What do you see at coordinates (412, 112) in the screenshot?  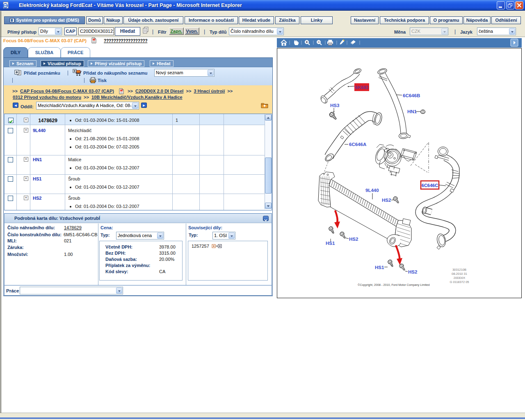 I see `svg-text: HN1` at bounding box center [412, 112].